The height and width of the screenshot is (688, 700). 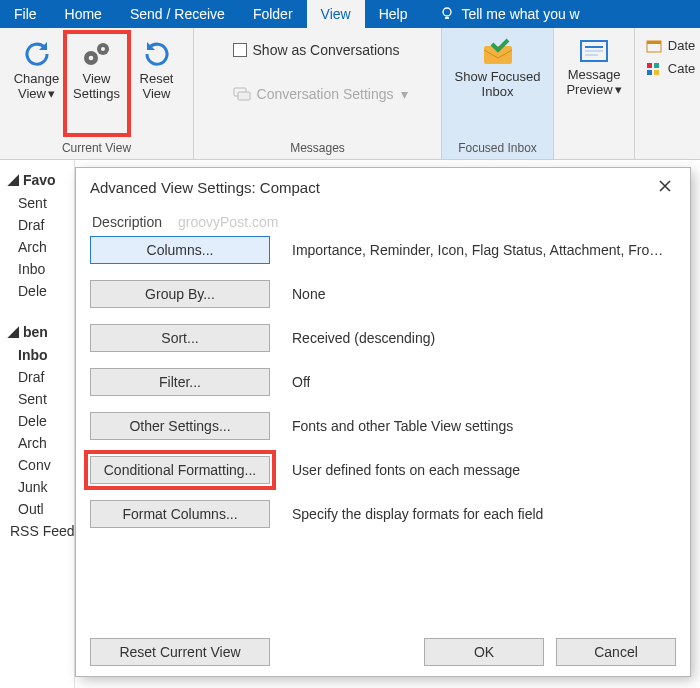 I want to click on gears-icon, so click(x=97, y=54).